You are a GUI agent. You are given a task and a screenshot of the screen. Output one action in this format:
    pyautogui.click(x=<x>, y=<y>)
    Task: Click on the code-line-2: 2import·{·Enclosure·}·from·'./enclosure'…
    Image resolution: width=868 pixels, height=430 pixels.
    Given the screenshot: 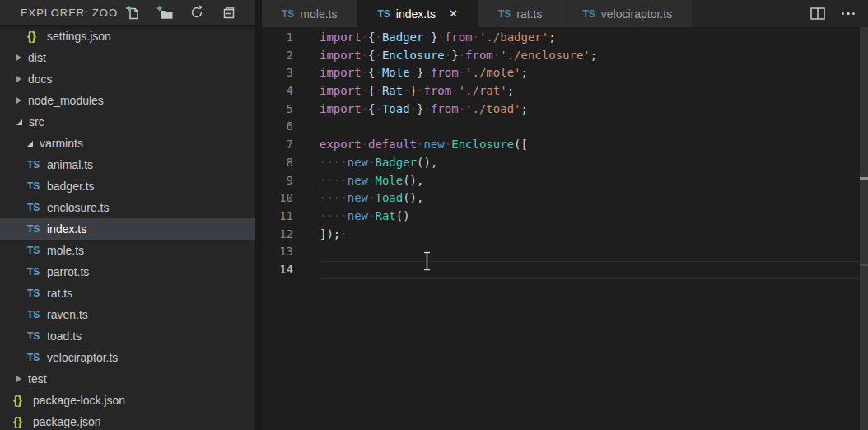 What is the action you would take?
    pyautogui.click(x=561, y=56)
    